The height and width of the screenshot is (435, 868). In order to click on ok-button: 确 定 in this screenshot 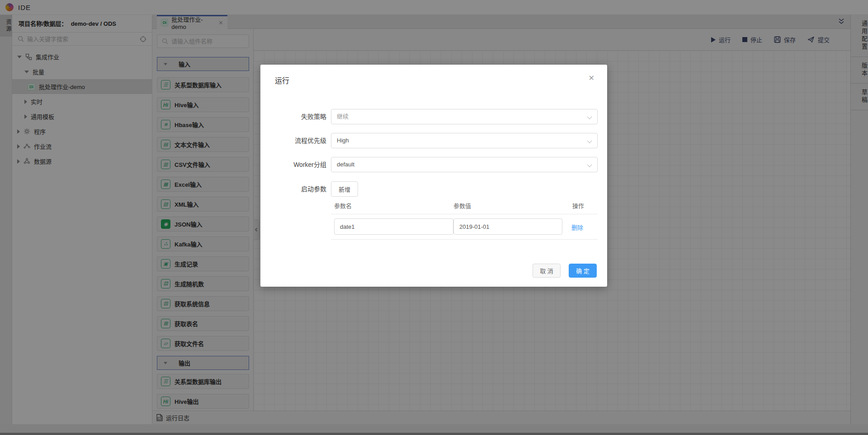, I will do `click(583, 270)`.